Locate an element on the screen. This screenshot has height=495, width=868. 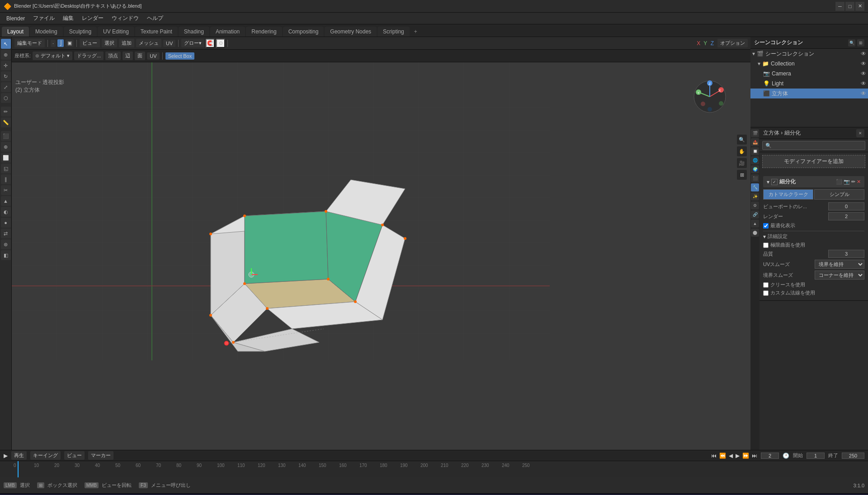
options-button: オプション is located at coordinates (732, 43).